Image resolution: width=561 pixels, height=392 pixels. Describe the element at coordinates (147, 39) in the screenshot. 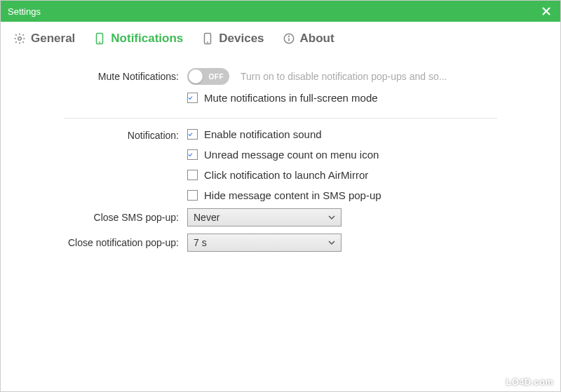

I see `tab-notifications-label: Notifications` at that location.